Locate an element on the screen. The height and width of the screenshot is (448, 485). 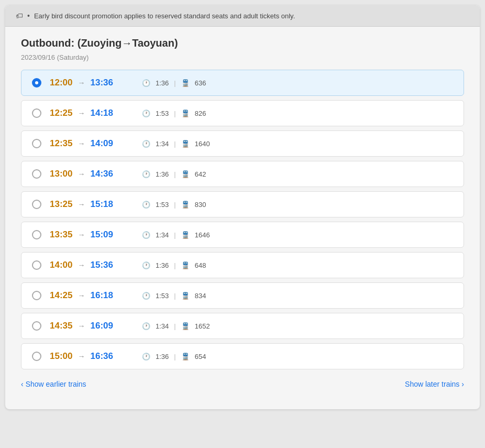
depart-time: 12:00 is located at coordinates (61, 83).